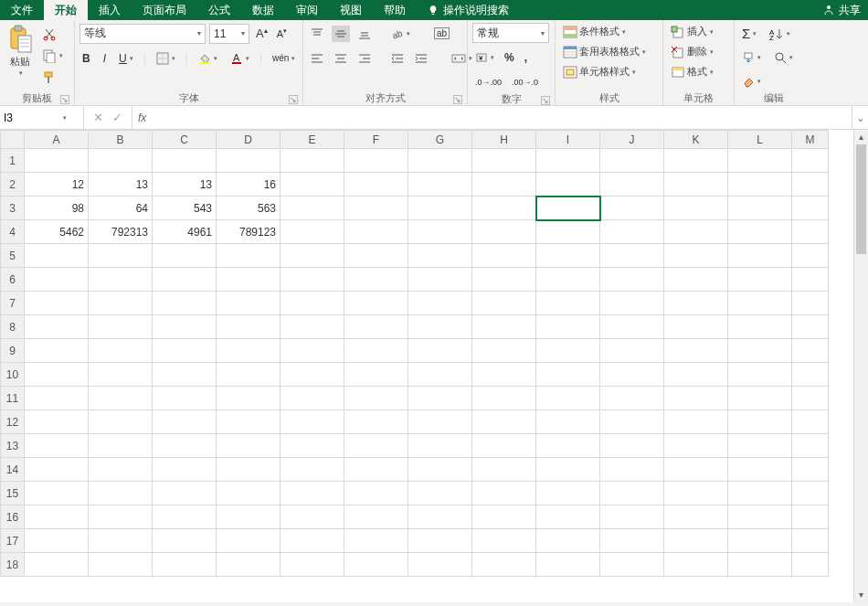 This screenshot has width=868, height=606. What do you see at coordinates (421, 58) in the screenshot?
I see `increase-indent-button` at bounding box center [421, 58].